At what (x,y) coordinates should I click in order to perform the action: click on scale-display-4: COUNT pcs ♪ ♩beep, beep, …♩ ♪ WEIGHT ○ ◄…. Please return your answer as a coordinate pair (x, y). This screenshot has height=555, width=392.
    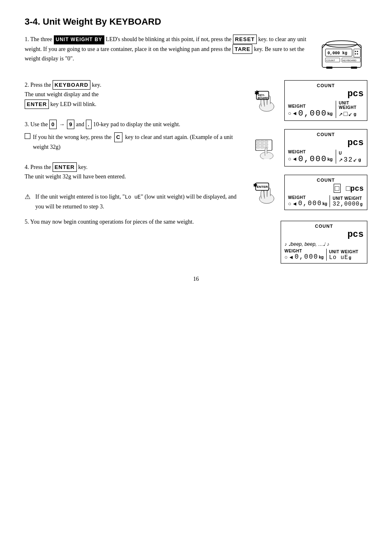
    Looking at the image, I should click on (324, 242).